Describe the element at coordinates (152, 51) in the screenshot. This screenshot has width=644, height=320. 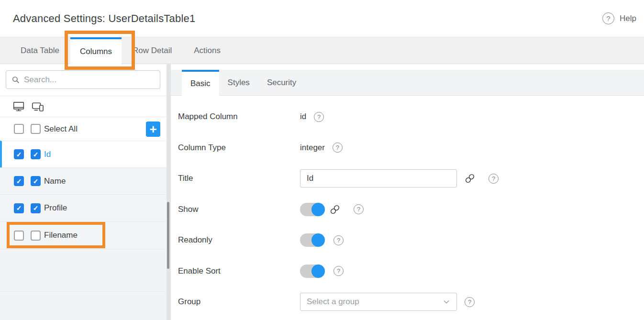
I see `tab-row-detail: Row Detail` at that location.